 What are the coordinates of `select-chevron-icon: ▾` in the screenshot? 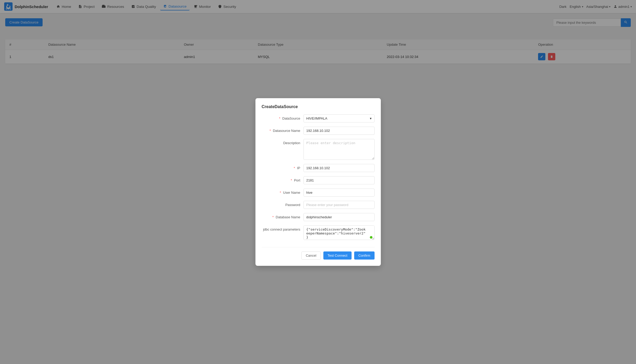 It's located at (371, 119).